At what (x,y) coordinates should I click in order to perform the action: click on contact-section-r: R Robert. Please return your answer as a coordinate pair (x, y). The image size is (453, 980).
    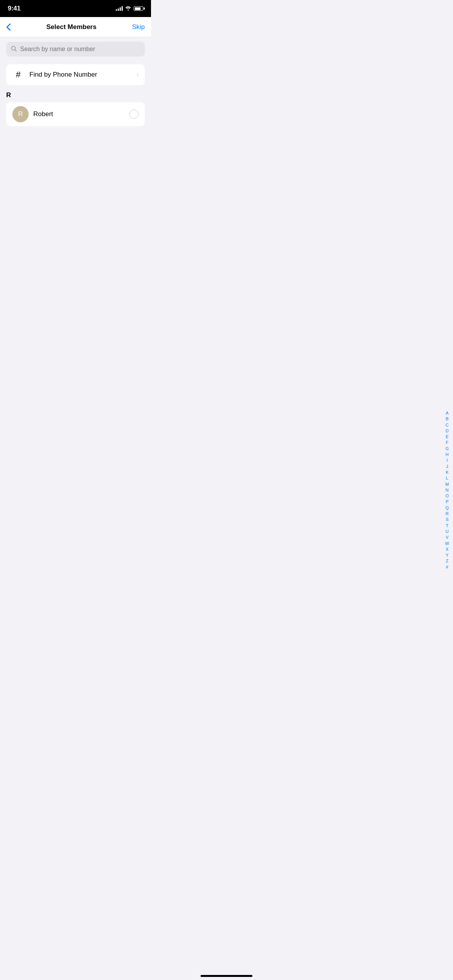
    Looking at the image, I should click on (76, 114).